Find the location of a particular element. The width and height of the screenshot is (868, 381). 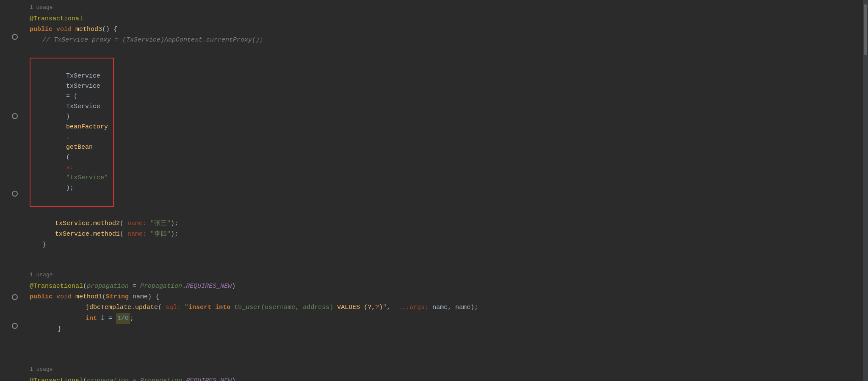

jdbc-table-1: tb_user(username, address) is located at coordinates (284, 308).